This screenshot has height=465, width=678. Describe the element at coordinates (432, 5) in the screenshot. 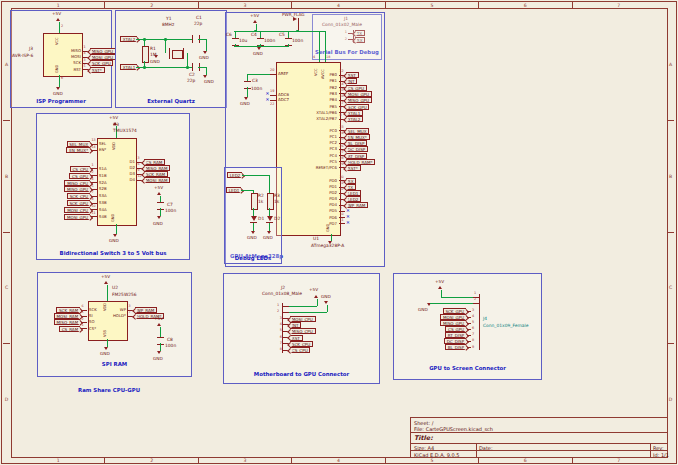

I see `frame-col-label: 5` at that location.